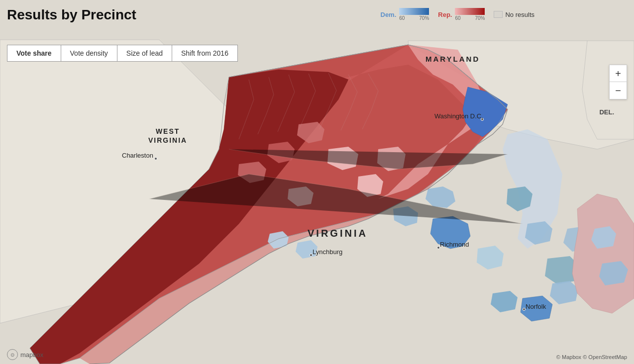 The width and height of the screenshot is (634, 364). Describe the element at coordinates (618, 74) in the screenshot. I see `zoom-in-button: +` at that location.